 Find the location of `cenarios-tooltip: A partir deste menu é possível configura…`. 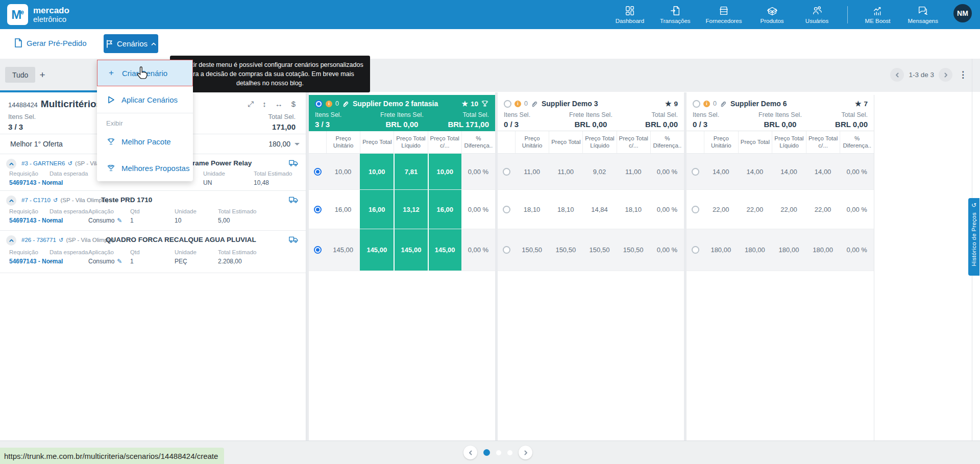

cenarios-tooltip: A partir deste menu é possível configura… is located at coordinates (270, 74).